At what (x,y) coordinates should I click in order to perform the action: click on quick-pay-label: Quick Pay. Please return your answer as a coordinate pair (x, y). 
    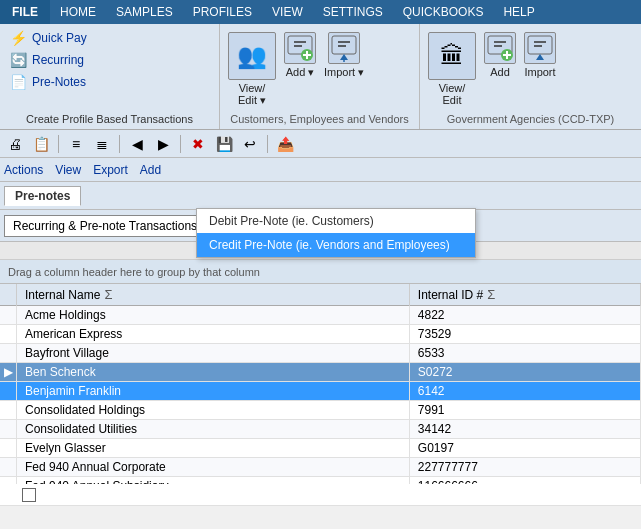
    Looking at the image, I should click on (60, 38).